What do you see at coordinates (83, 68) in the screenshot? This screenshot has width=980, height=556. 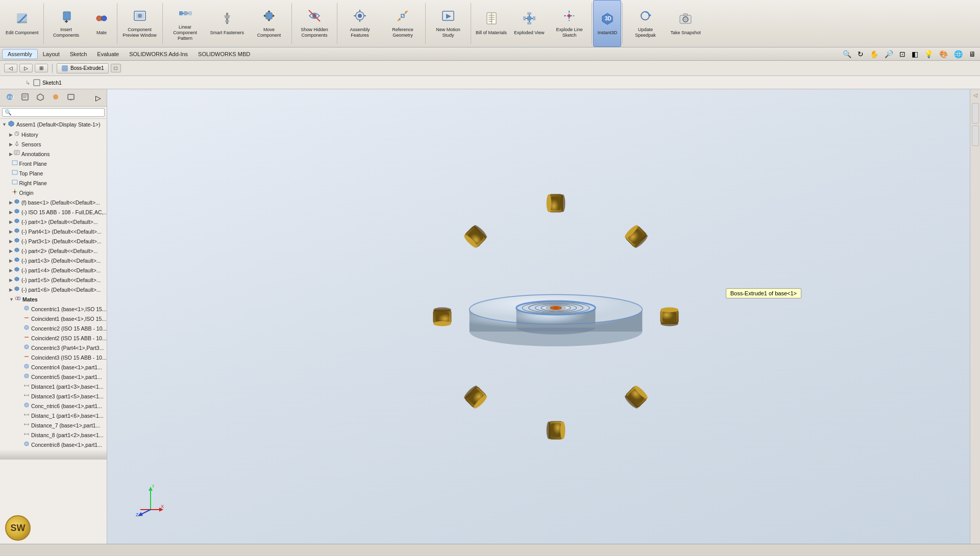 I see `boss-extrude-breadcrumb: Boss-Extrude1` at bounding box center [83, 68].